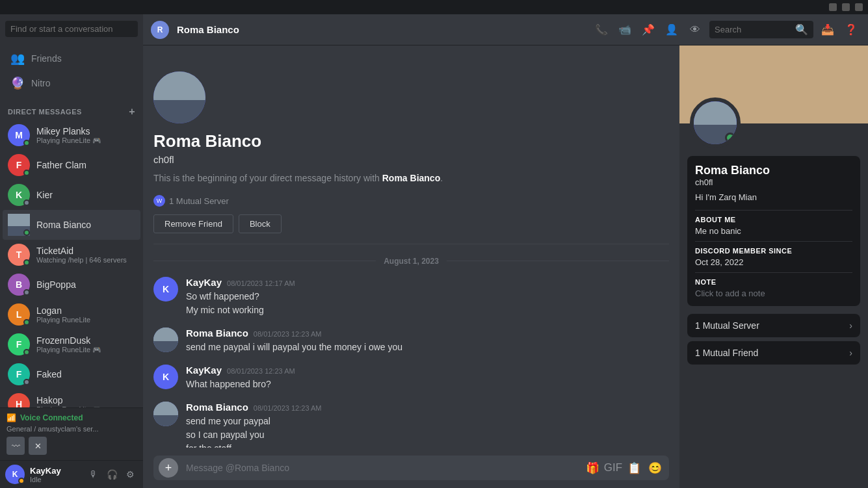 This screenshot has width=868, height=488. I want to click on roma-avatar-top, so click(19, 220).